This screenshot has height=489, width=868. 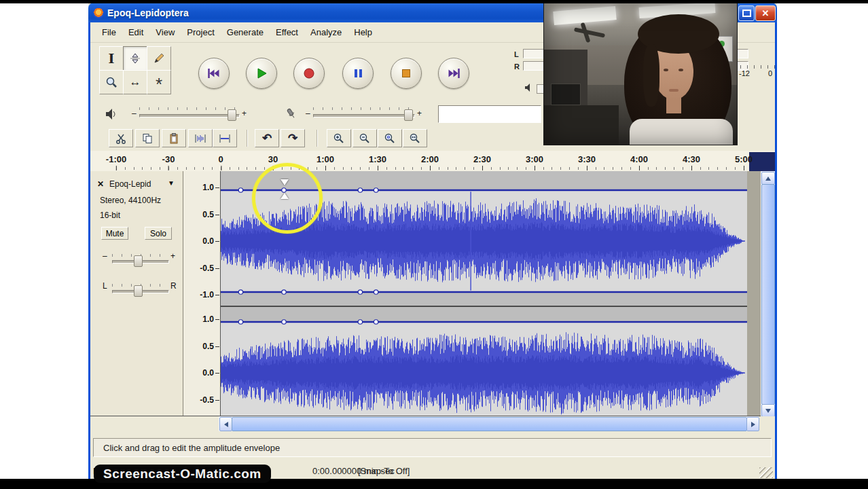 I want to click on vertical-scroll-thumb, so click(x=768, y=295).